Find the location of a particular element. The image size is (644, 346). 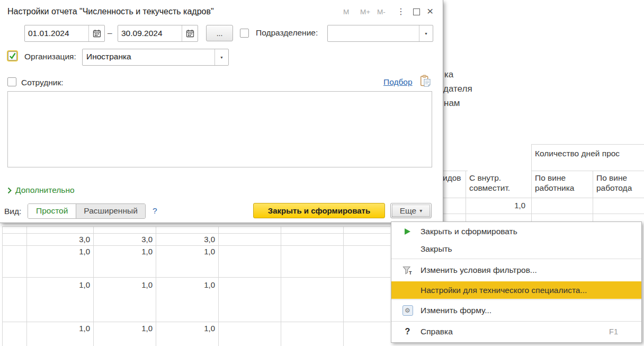

report-text-fragment: дателя is located at coordinates (458, 89).